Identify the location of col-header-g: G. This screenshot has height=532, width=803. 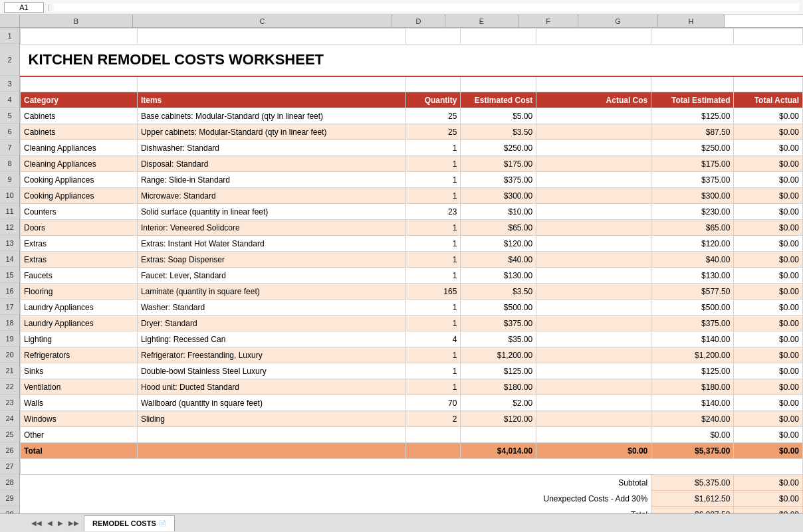
(618, 21).